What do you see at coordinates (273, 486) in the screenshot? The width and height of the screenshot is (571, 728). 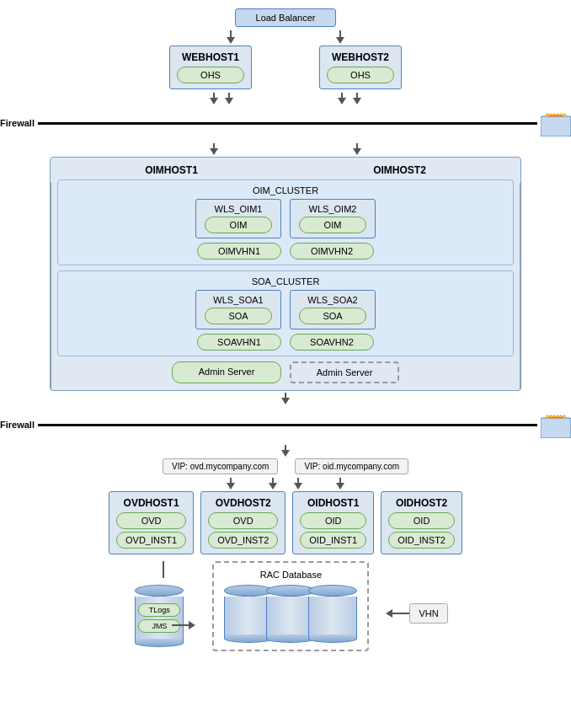 I see `ah-vip1b` at bounding box center [273, 486].